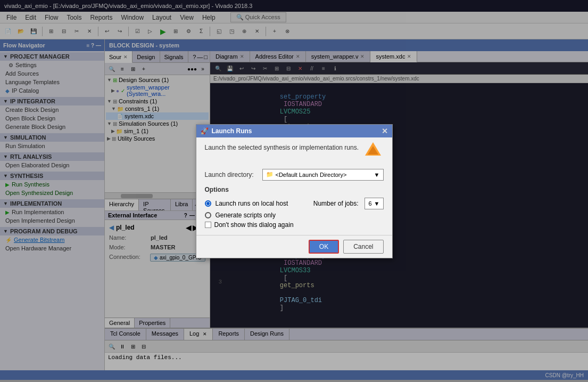 This screenshot has height=382, width=588. I want to click on dialog-ok-button: OK, so click(324, 247).